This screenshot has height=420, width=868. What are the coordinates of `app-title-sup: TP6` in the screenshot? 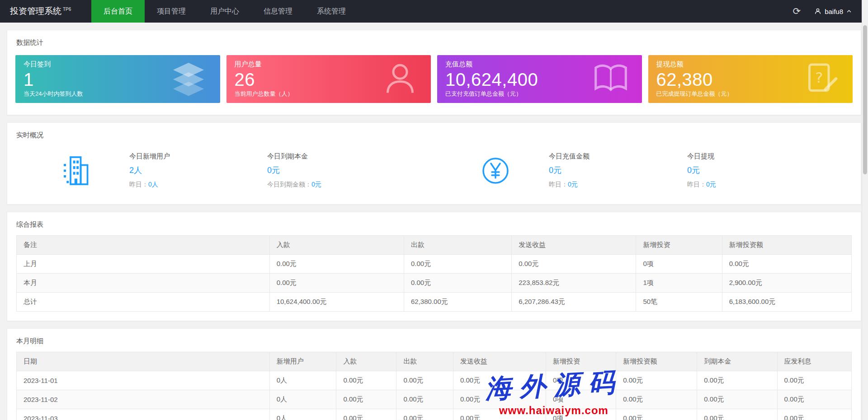 It's located at (67, 9).